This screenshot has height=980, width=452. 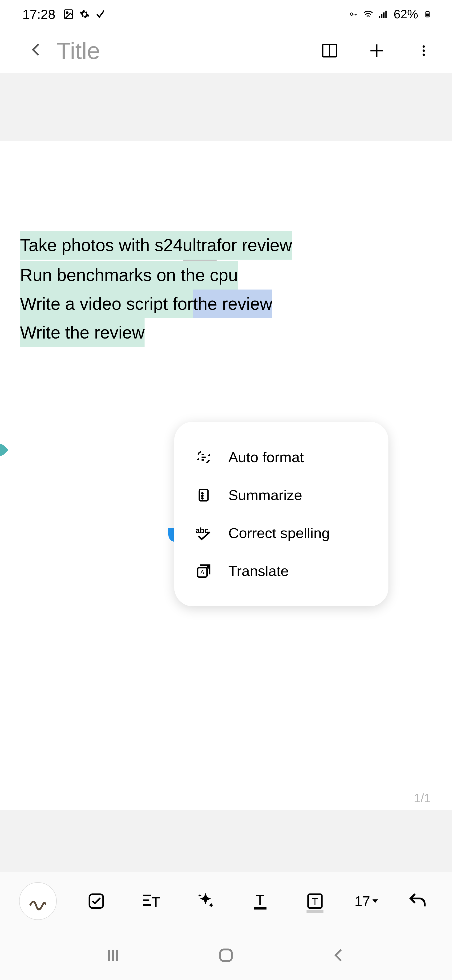 What do you see at coordinates (204, 533) in the screenshot?
I see `spellcheck-icon: abc` at bounding box center [204, 533].